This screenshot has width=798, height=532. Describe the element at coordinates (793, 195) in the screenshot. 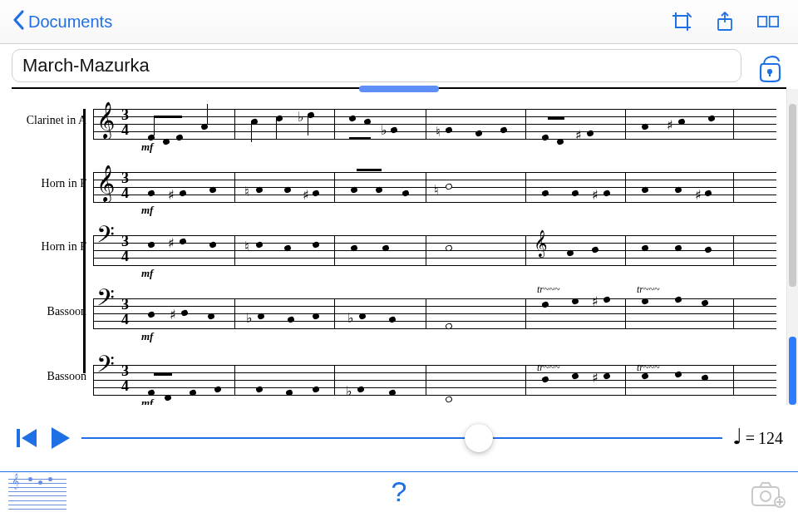

I see `scrollbar-thumb` at that location.